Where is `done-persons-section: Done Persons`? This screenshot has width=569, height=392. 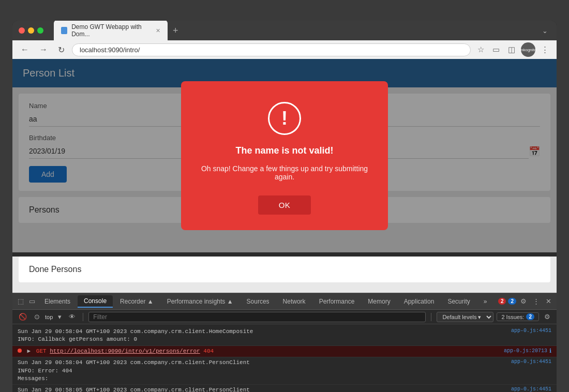 done-persons-section: Done Persons is located at coordinates (284, 269).